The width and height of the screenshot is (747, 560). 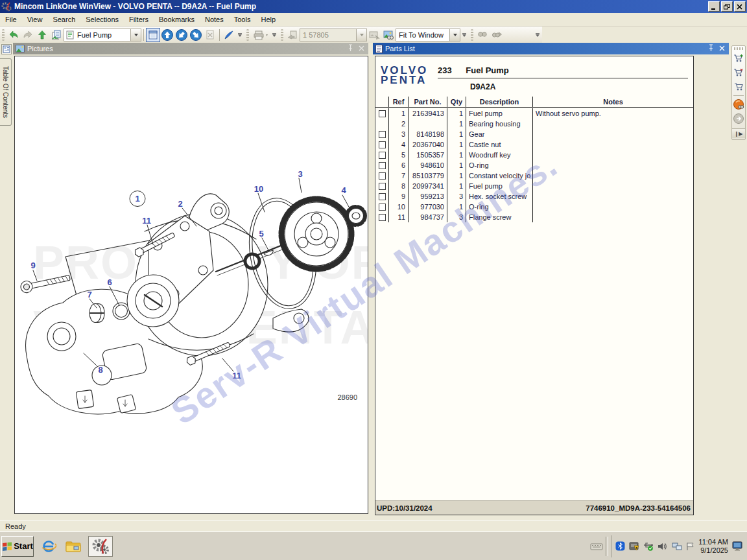 What do you see at coordinates (261, 35) in the screenshot?
I see `print-button` at bounding box center [261, 35].